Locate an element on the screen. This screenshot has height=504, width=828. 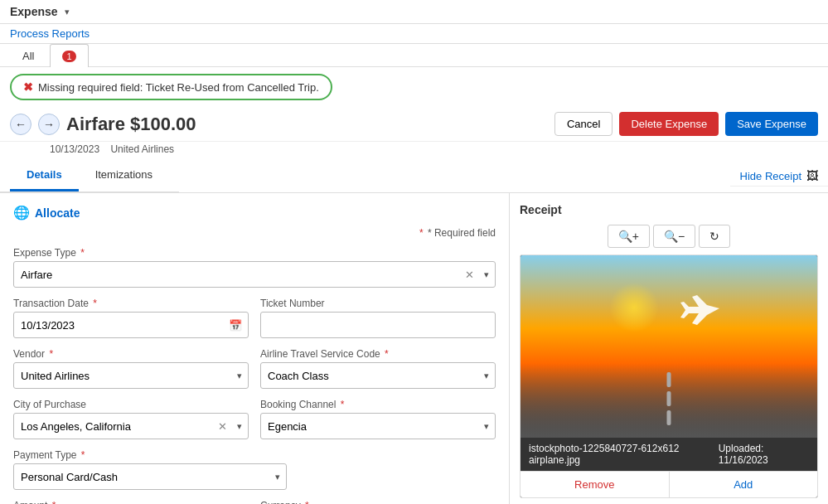
allocate-header: 🌐 Allocate is located at coordinates (254, 212).